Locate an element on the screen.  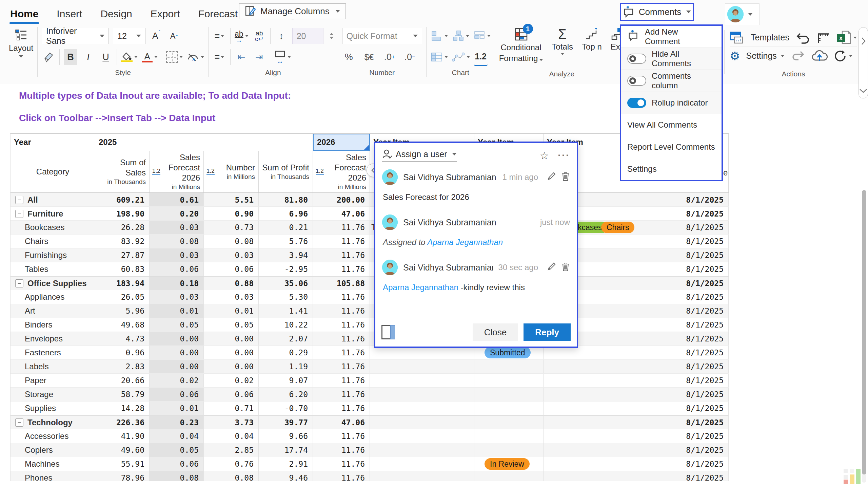
redo-icon is located at coordinates (798, 56).